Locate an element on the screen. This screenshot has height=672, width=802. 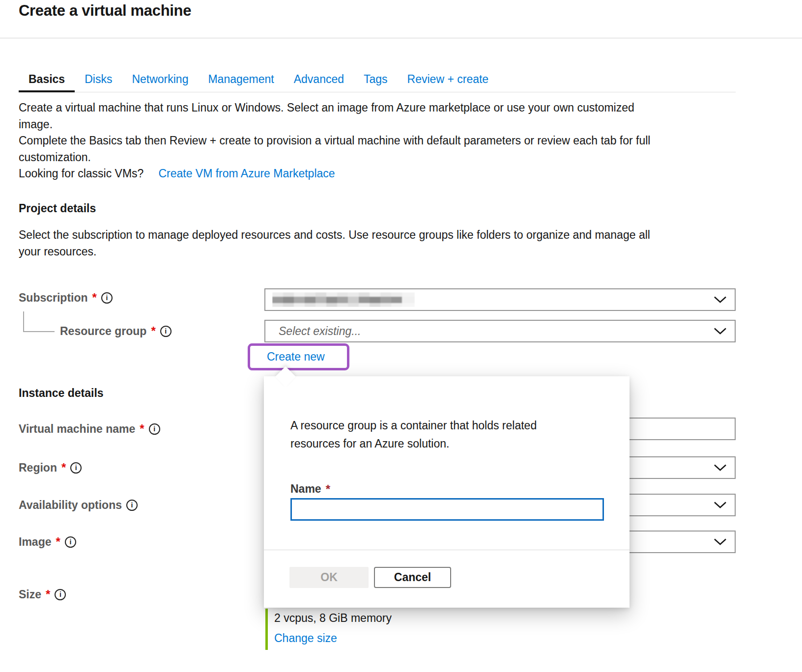
resource-group-label: Resource group * i is located at coordinates (116, 331).